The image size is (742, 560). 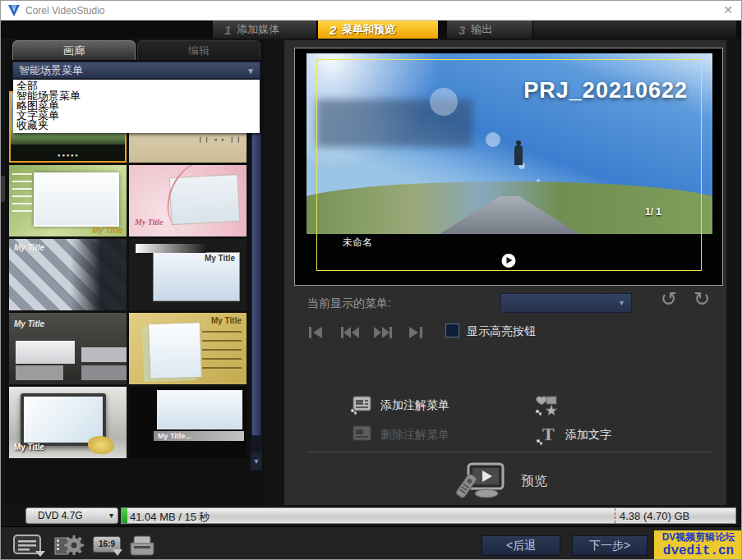 What do you see at coordinates (74, 50) in the screenshot?
I see `tab-gallery: 画廊` at bounding box center [74, 50].